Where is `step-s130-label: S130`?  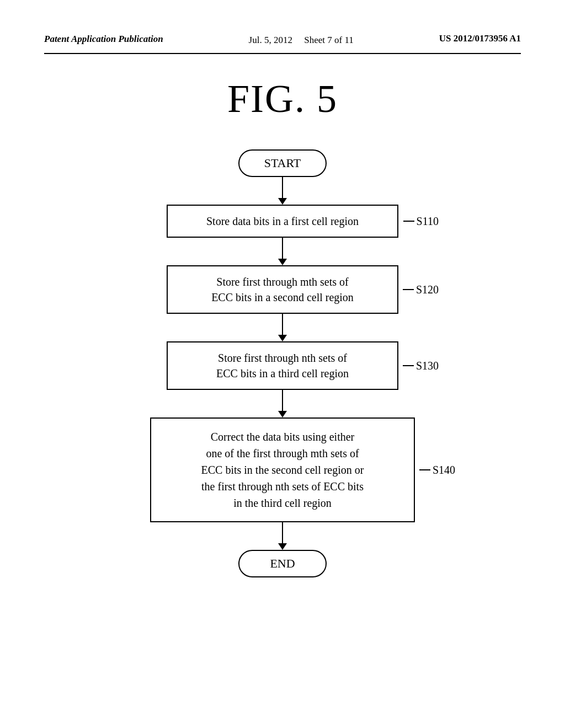 step-s130-label: S130 is located at coordinates (420, 366).